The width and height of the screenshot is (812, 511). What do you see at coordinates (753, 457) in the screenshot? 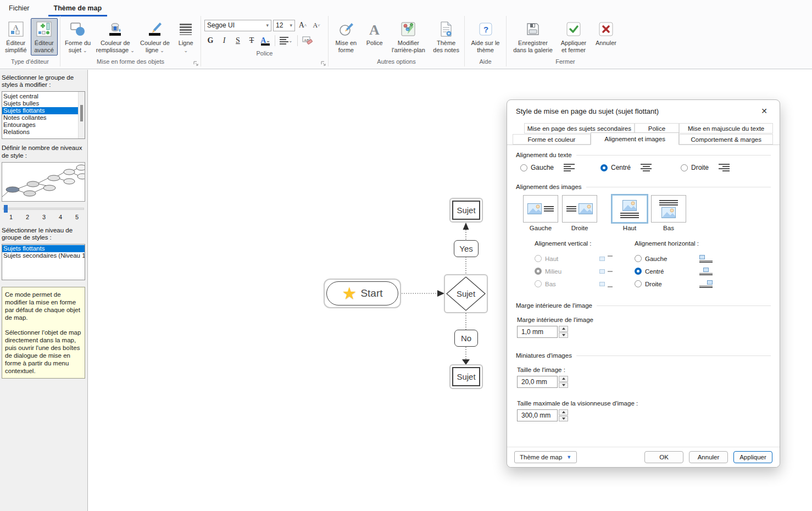
I see `apply-button: Appliquer` at bounding box center [753, 457].